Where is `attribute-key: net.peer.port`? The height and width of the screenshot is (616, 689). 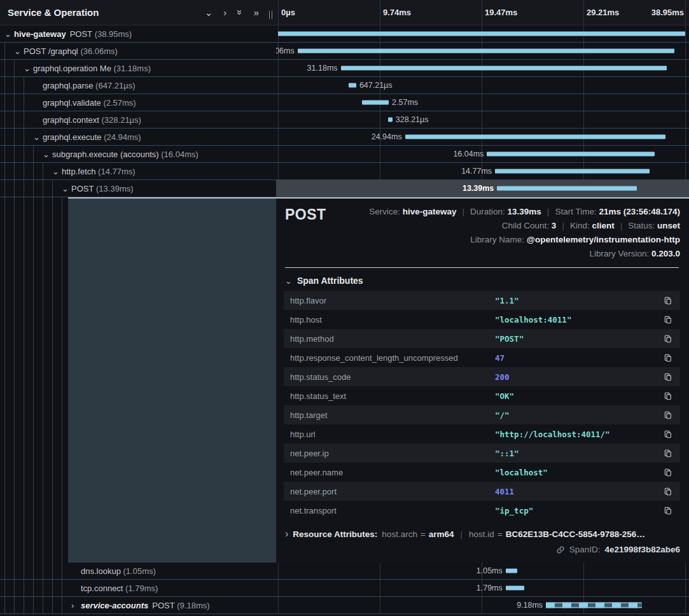 attribute-key: net.peer.port is located at coordinates (393, 491).